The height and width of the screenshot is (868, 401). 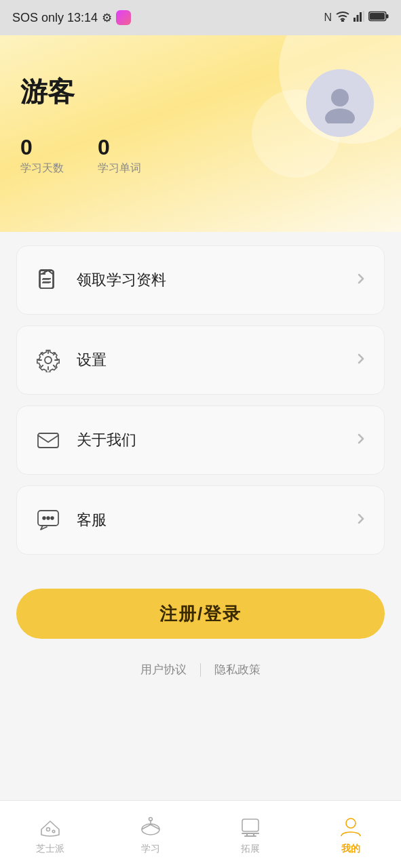 What do you see at coordinates (55, 18) in the screenshot?
I see `status-text: SOS only 13:14` at bounding box center [55, 18].